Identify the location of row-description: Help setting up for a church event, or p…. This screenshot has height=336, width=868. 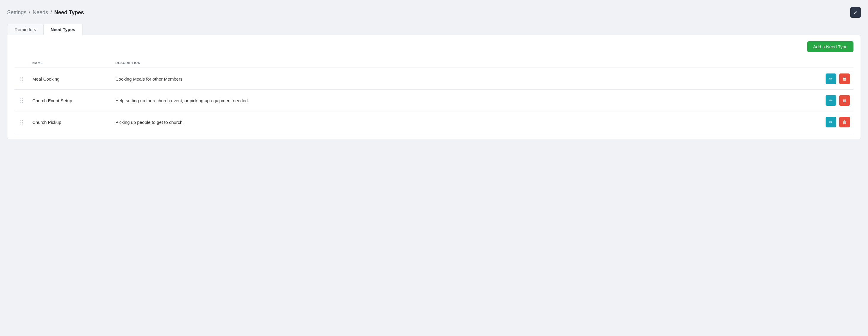
(415, 101).